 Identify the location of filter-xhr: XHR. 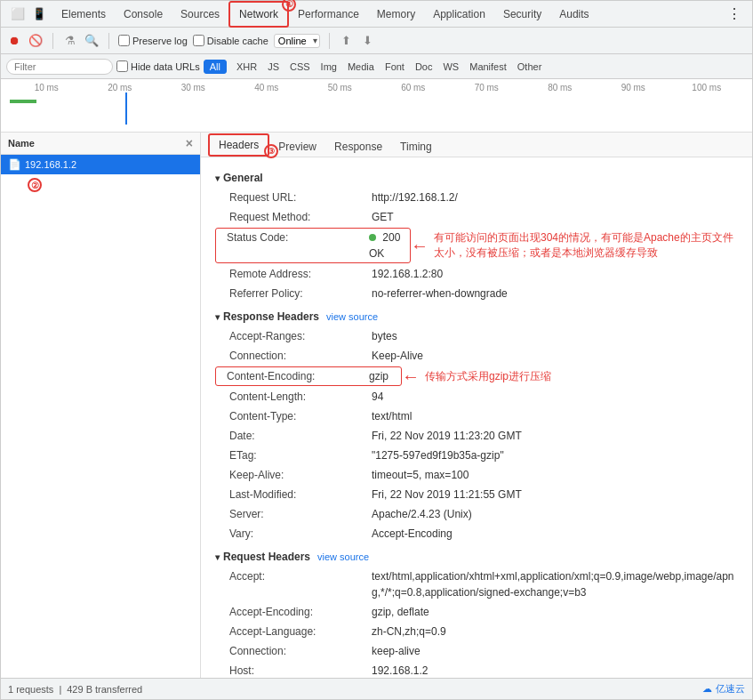
(247, 67).